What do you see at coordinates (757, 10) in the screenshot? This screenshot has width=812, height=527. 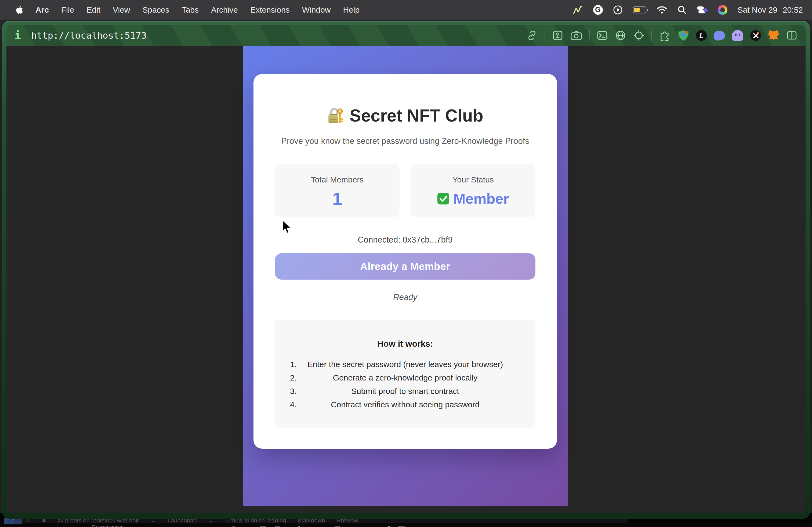 I see `clock-date: Sat Nov 29` at bounding box center [757, 10].